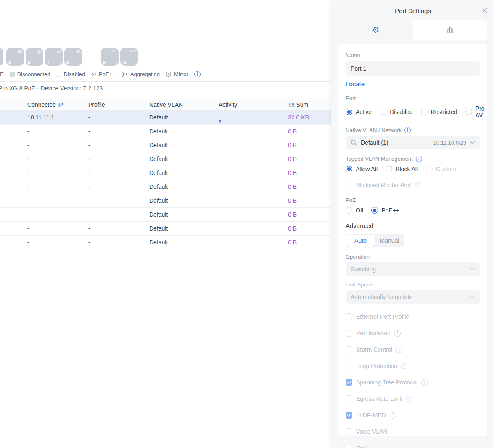 This screenshot has height=448, width=494. I want to click on tagged-vlan-radio-block-all: Block All, so click(402, 169).